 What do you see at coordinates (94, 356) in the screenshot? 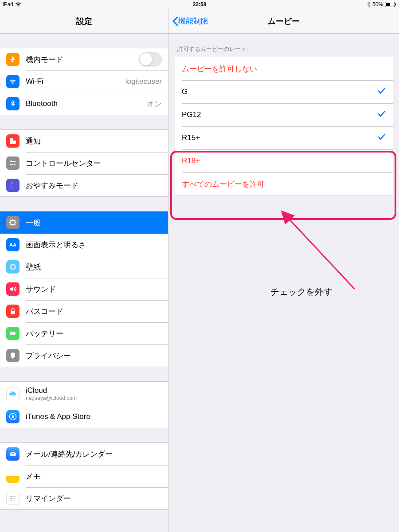
I see `privacy-label: プライバシー` at bounding box center [94, 356].